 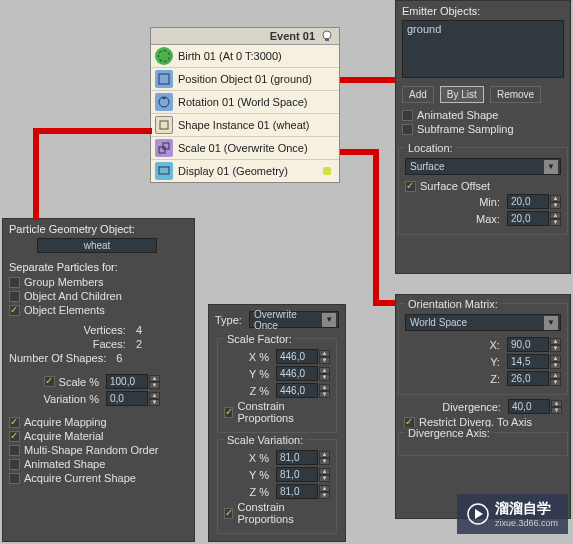 I want to click on sfy-spinner: 446,0, so click(x=297, y=374).